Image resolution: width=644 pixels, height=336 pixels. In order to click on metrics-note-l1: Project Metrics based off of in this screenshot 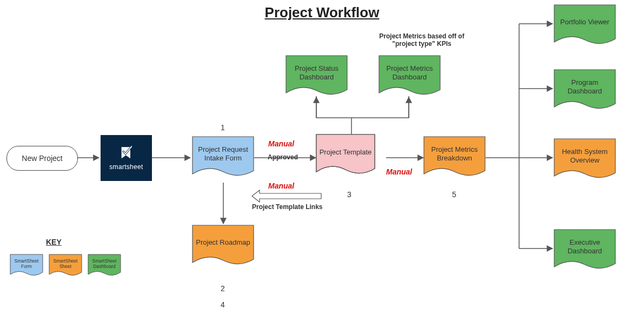, I will do `click(422, 36)`.